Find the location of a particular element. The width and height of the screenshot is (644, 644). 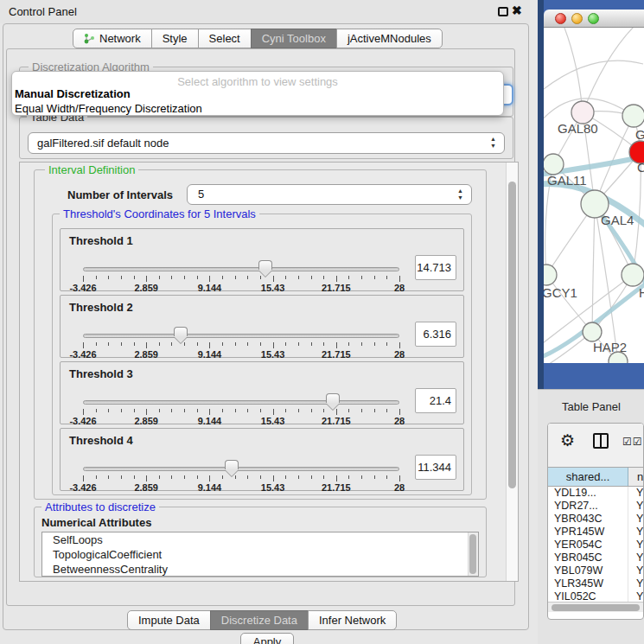

minimize-traffic-light-icon is located at coordinates (577, 19).